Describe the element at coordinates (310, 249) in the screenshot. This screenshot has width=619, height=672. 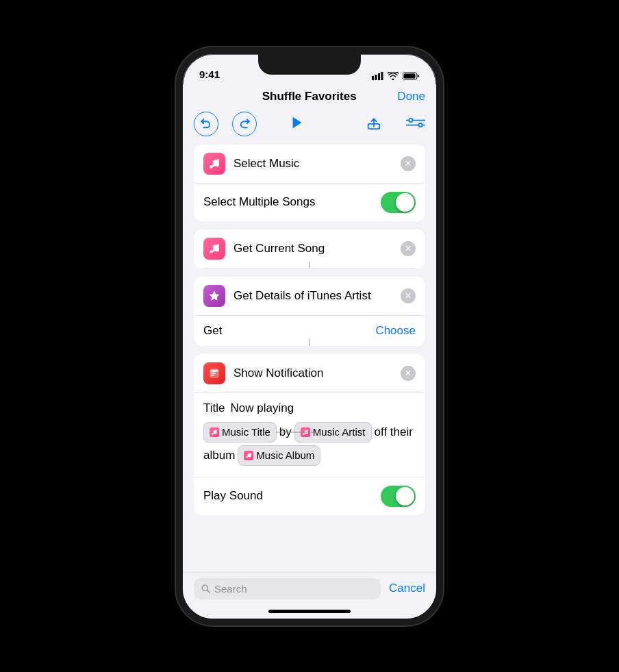
I see `get-current-song-card: Get Current Song` at that location.